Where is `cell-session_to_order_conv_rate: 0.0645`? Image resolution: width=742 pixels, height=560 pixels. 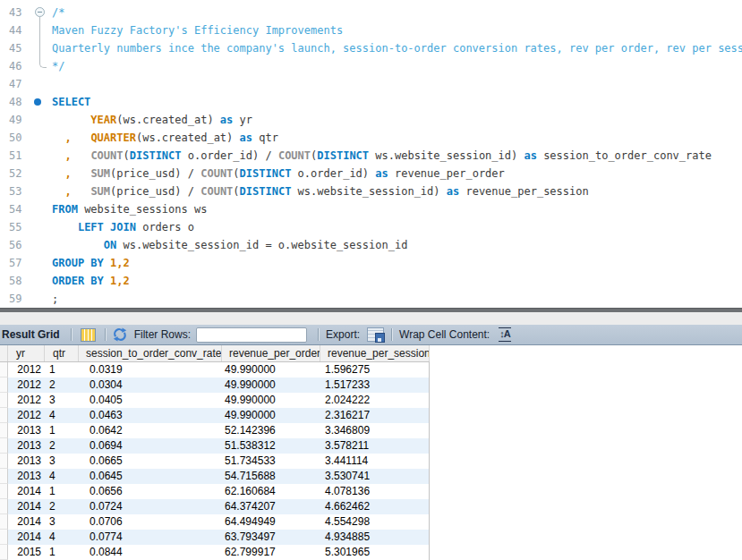
cell-session_to_order_conv_rate: 0.0645 is located at coordinates (150, 476).